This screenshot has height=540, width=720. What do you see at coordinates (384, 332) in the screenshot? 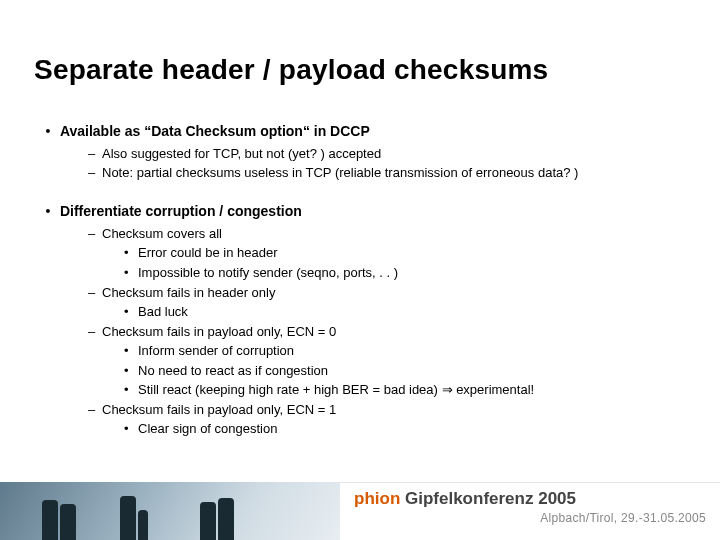
I see `sub-bullet: –Checksum fails in payload only, ECN = 0` at bounding box center [384, 332].